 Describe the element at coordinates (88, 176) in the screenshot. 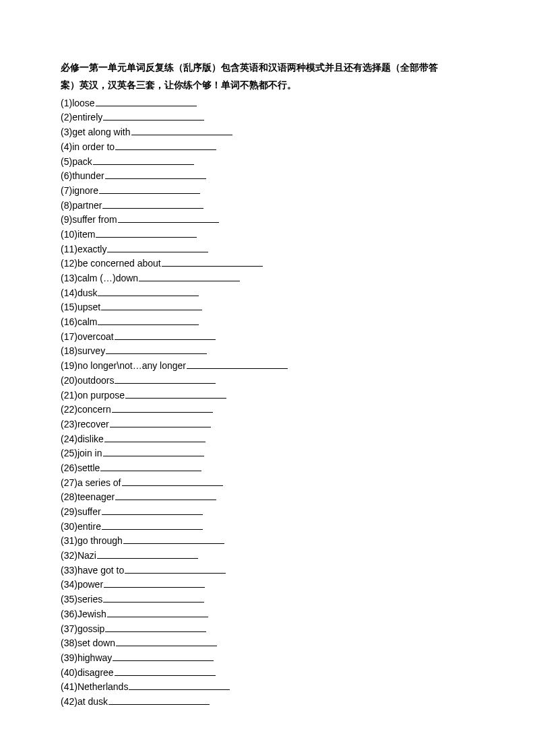

I see `item-word: thunder` at that location.